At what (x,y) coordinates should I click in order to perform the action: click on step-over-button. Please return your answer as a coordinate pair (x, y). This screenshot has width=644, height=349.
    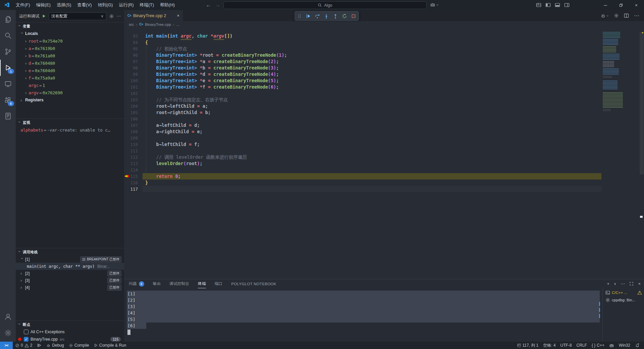
    Looking at the image, I should click on (317, 16).